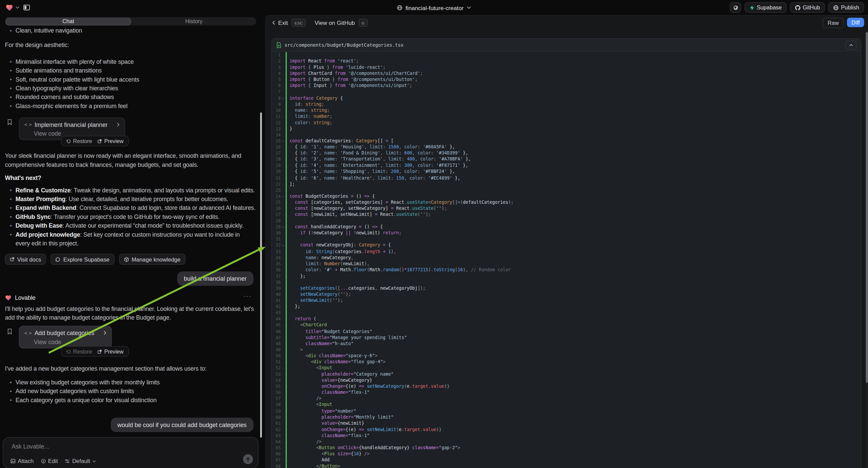  What do you see at coordinates (26, 260) in the screenshot?
I see `visit-docs-button: Visit docs` at bounding box center [26, 260].